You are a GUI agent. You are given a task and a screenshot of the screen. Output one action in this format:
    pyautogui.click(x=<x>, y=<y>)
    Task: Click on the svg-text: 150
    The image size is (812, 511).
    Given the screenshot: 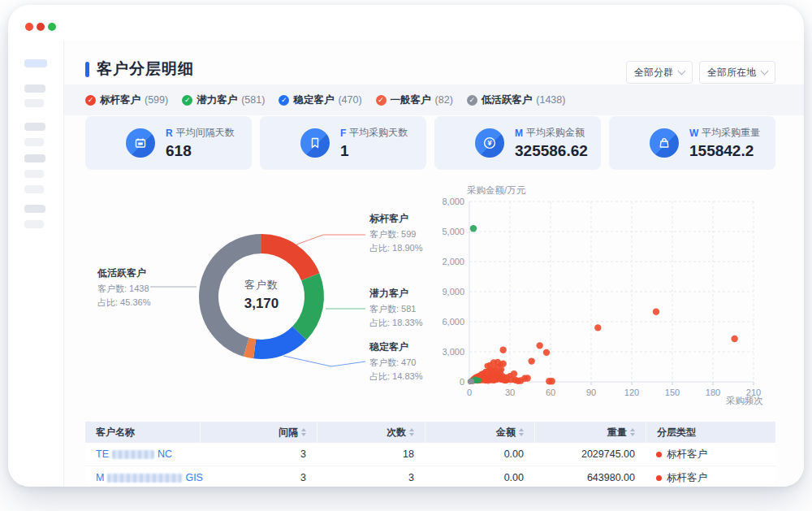 What is the action you would take?
    pyautogui.click(x=672, y=392)
    